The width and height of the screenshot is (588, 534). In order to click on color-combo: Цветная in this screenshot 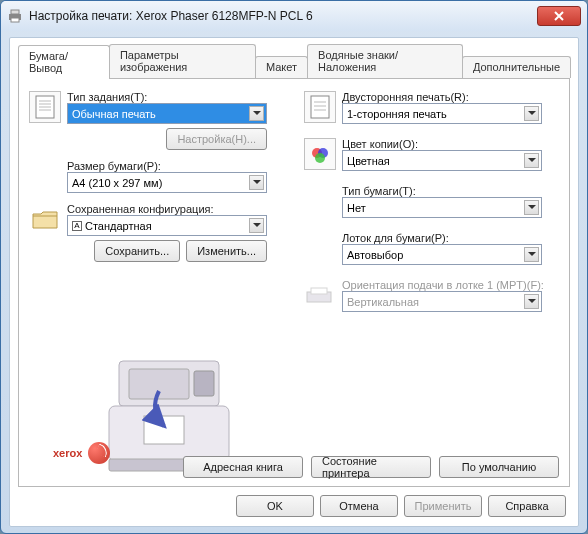, I will do `click(442, 160)`.